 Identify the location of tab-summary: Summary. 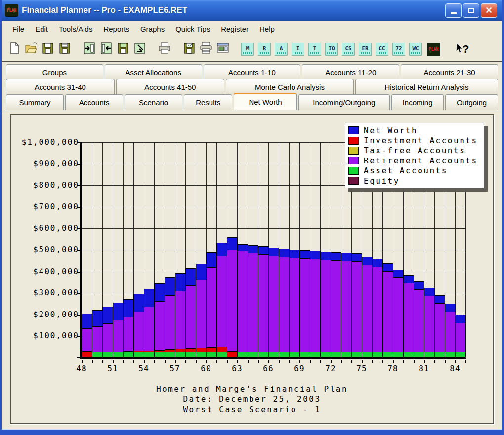
(35, 102).